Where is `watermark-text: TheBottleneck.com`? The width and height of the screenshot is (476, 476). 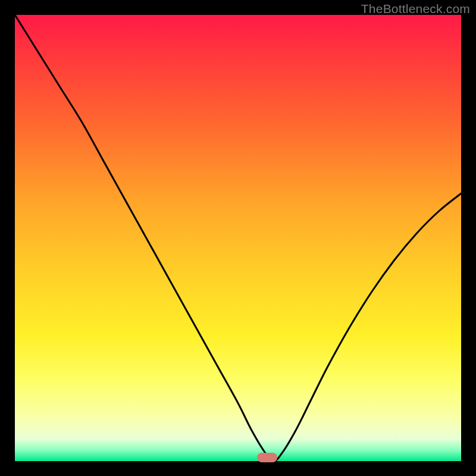 watermark-text: TheBottleneck.com is located at coordinates (415, 9).